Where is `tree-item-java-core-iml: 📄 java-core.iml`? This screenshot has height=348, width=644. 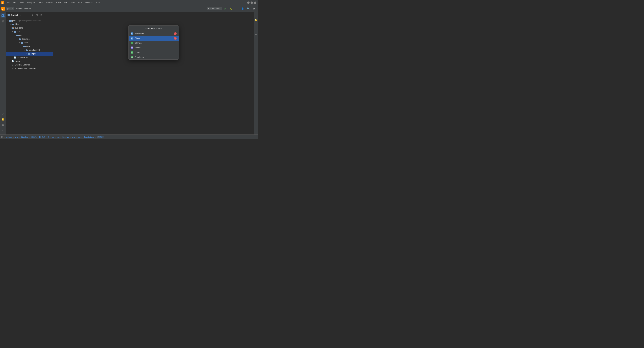
tree-item-java-core-iml: 📄 java-core.iml is located at coordinates (30, 57).